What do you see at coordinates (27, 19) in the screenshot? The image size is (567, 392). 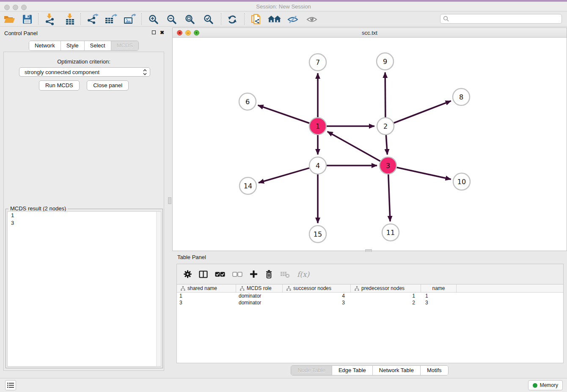 I see `save-session-button` at bounding box center [27, 19].